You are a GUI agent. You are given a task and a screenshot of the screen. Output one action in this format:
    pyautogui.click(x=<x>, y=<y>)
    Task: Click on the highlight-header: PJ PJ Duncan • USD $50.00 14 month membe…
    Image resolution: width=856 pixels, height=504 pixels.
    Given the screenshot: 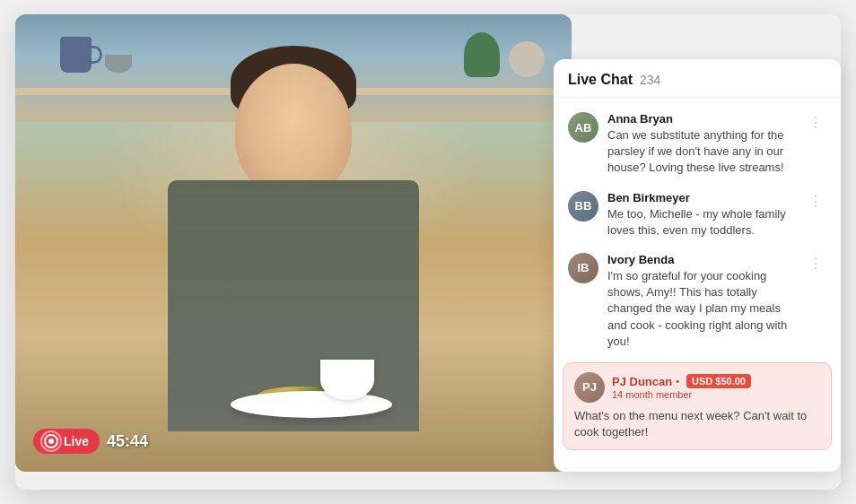 What is the action you would take?
    pyautogui.click(x=697, y=387)
    